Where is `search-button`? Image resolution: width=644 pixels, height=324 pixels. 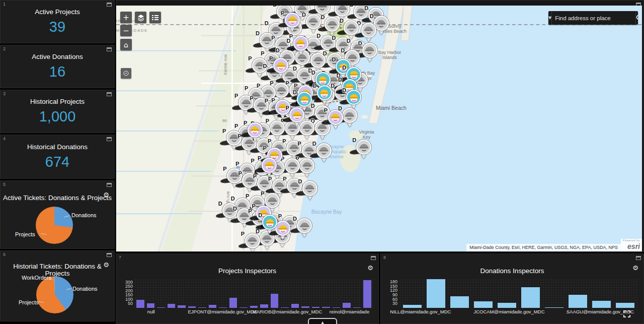 search-button is located at coordinates (637, 18).